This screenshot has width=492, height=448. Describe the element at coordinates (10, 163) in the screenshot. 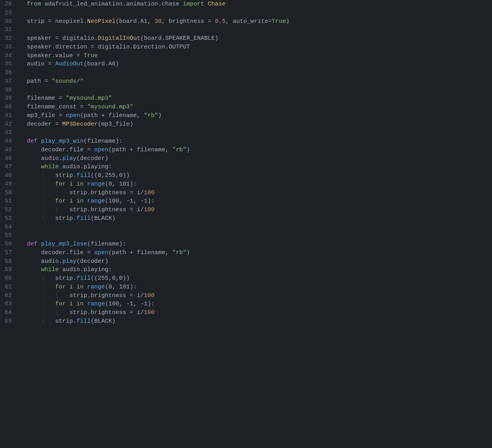

I see `line-number-gutter: 2829303132333435363738394041424344454647…` at that location.